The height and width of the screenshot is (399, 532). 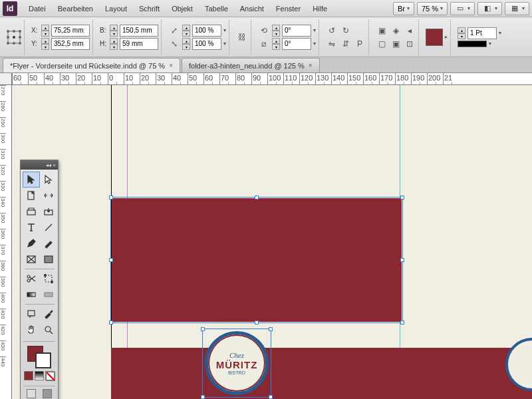 What do you see at coordinates (50, 376) in the screenshot?
I see `apply-none-icon` at bounding box center [50, 376].